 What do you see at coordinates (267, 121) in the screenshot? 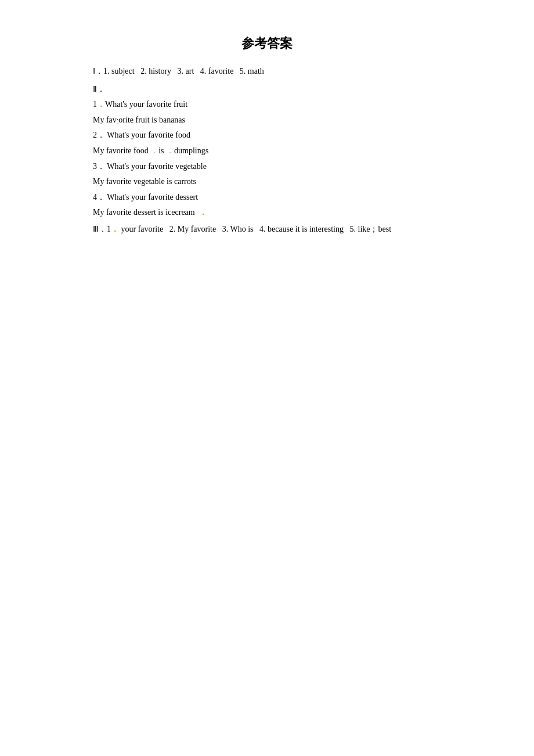
I see `section-ii-item-1-answer: My fav·orite fruit is bananas` at bounding box center [267, 121].